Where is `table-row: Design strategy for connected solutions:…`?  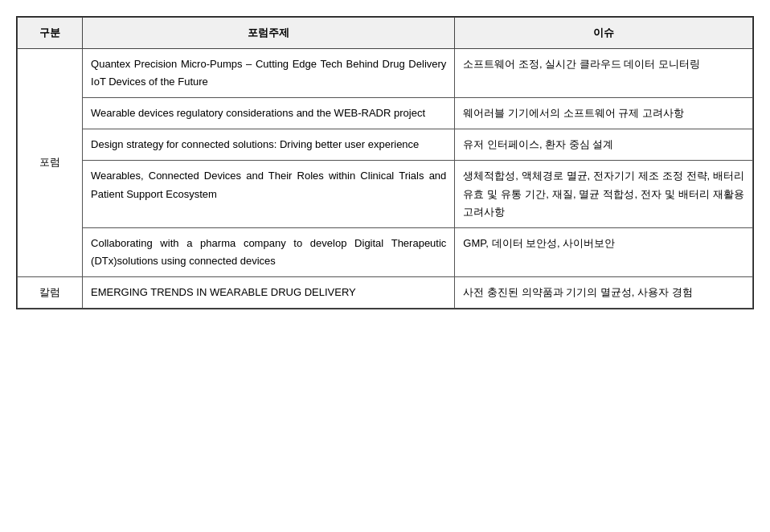
table-row: Design strategy for connected solutions:… is located at coordinates (386, 145).